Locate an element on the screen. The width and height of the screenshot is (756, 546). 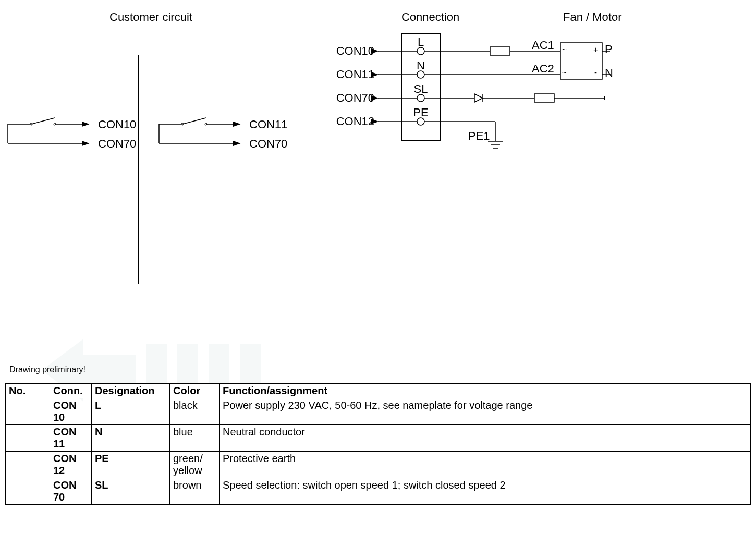
cell-conn: CON 12 is located at coordinates (71, 465).